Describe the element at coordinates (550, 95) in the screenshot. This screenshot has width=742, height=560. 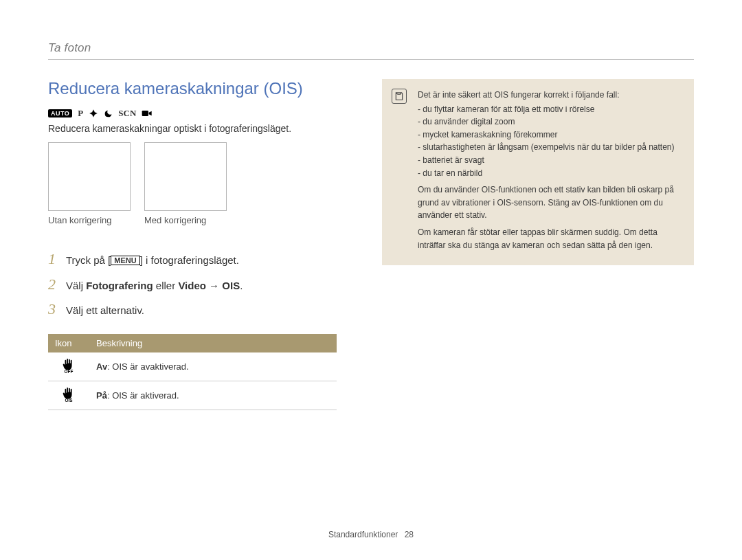
I see `note-lead: Det är inte säkert att OIS fungerar korr…` at that location.